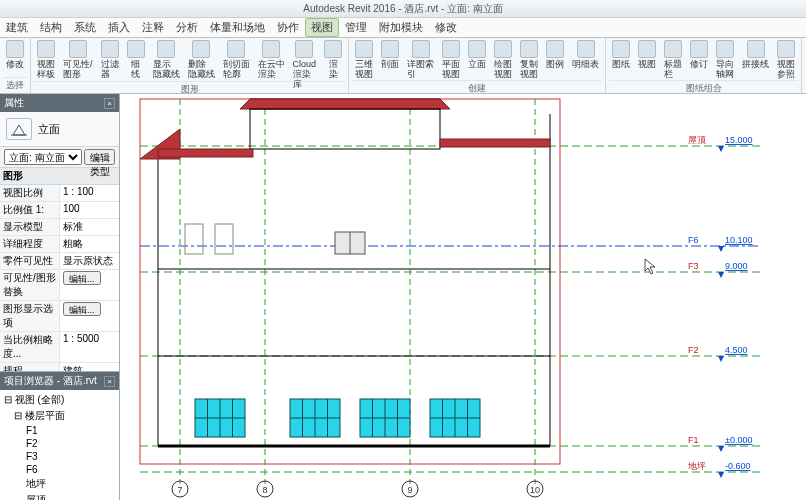  Describe the element at coordinates (420, 60) in the screenshot. I see `ribbon-详图索引: 详图索引` at that location.